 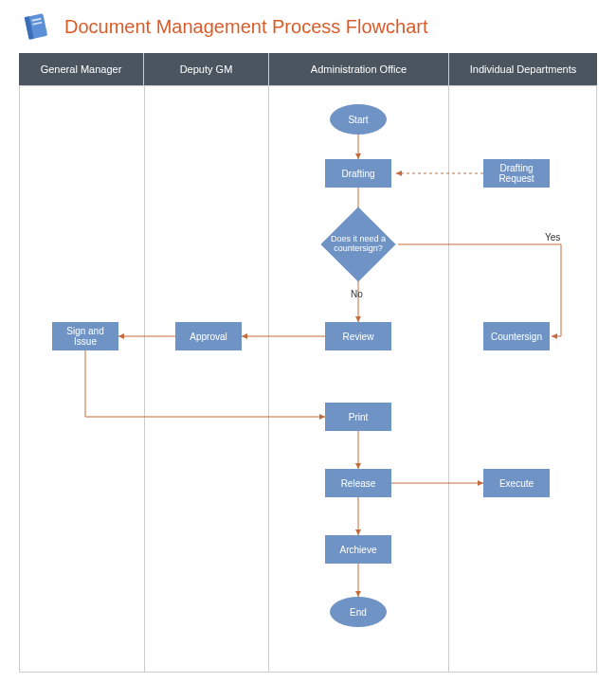 I want to click on label-no: No, so click(x=356, y=294).